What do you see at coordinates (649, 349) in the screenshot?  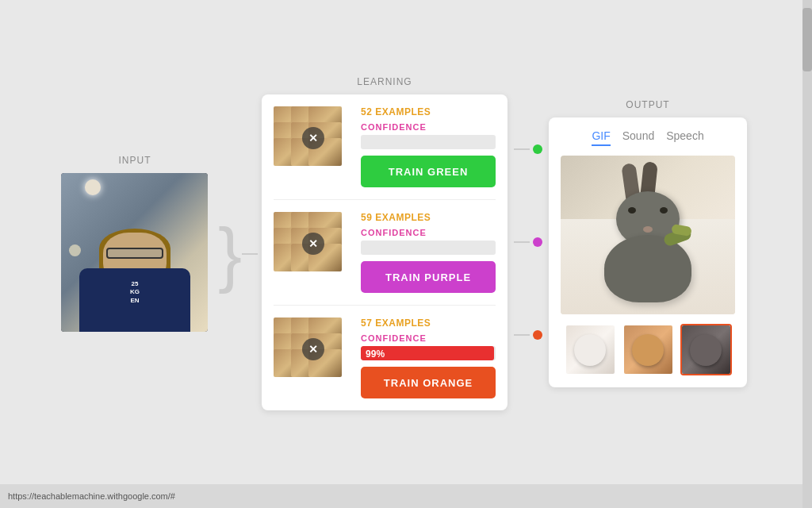 I see `output-thumb-brown` at bounding box center [649, 349].